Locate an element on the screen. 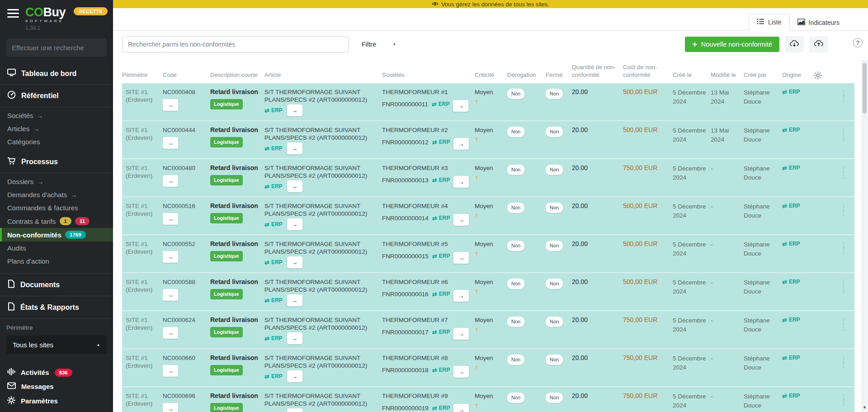 The image size is (868, 412). table-search-input is located at coordinates (236, 44).